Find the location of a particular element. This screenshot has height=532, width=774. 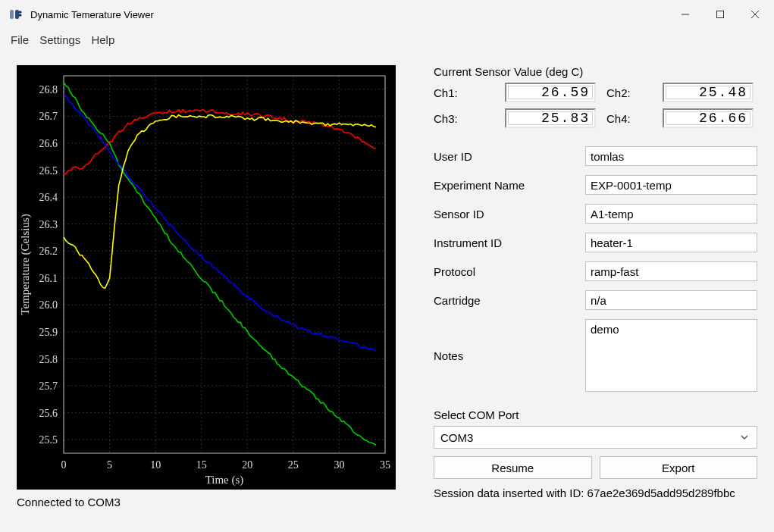

session-id-text: Session data inserted with ID: 67ae2e369… is located at coordinates (596, 493).